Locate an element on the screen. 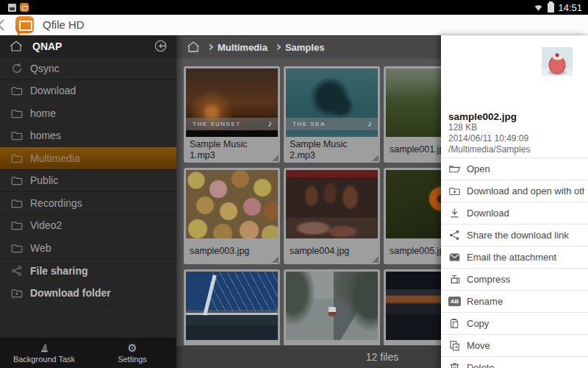 The image size is (588, 368). sidebar-item-public: Public is located at coordinates (88, 181).